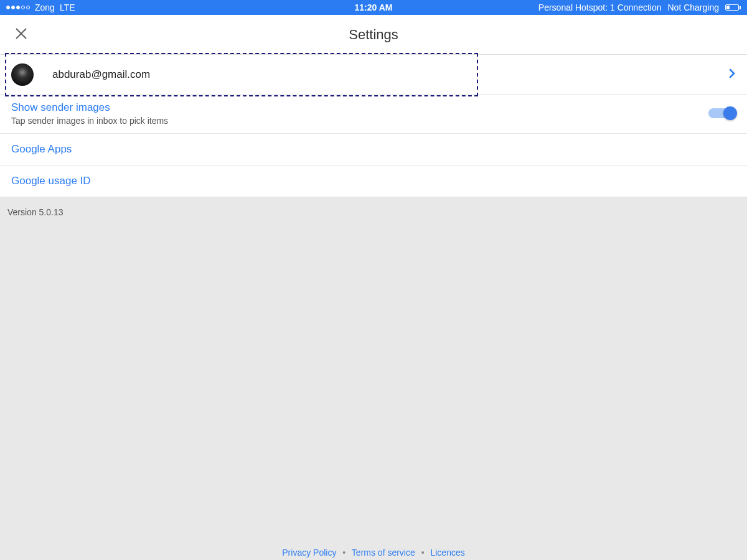 The image size is (747, 560). Describe the element at coordinates (600, 7) in the screenshot. I see `hotspot-label: Personal Hotspot: 1 Connection` at that location.